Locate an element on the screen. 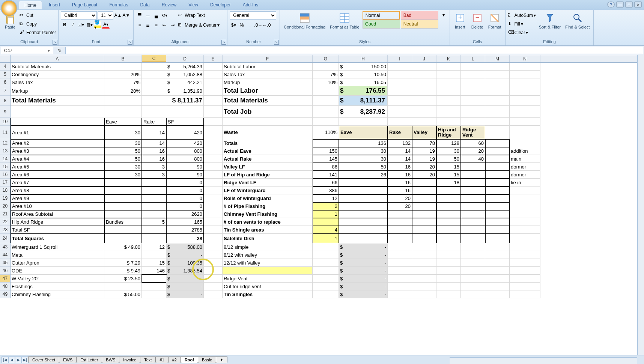 The width and height of the screenshot is (644, 364). cell-L4 is located at coordinates (473, 67).